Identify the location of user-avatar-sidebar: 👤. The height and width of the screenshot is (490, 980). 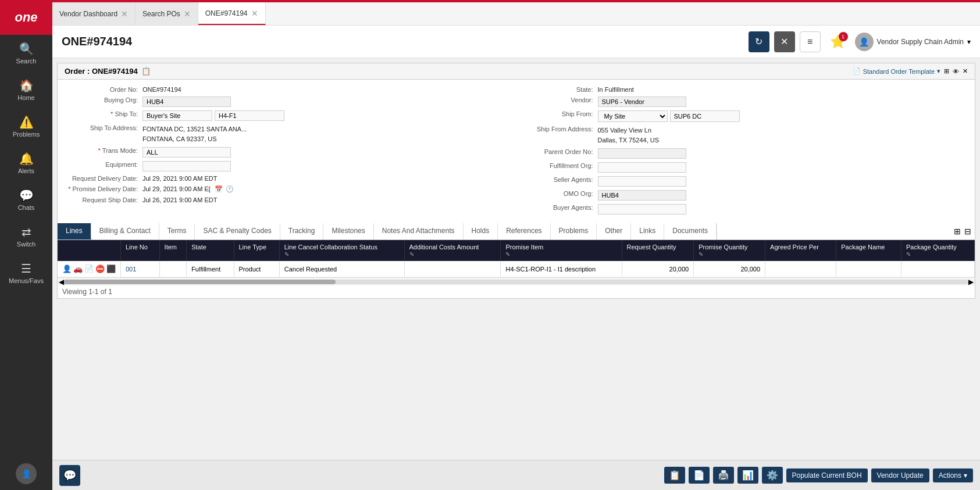
(26, 474).